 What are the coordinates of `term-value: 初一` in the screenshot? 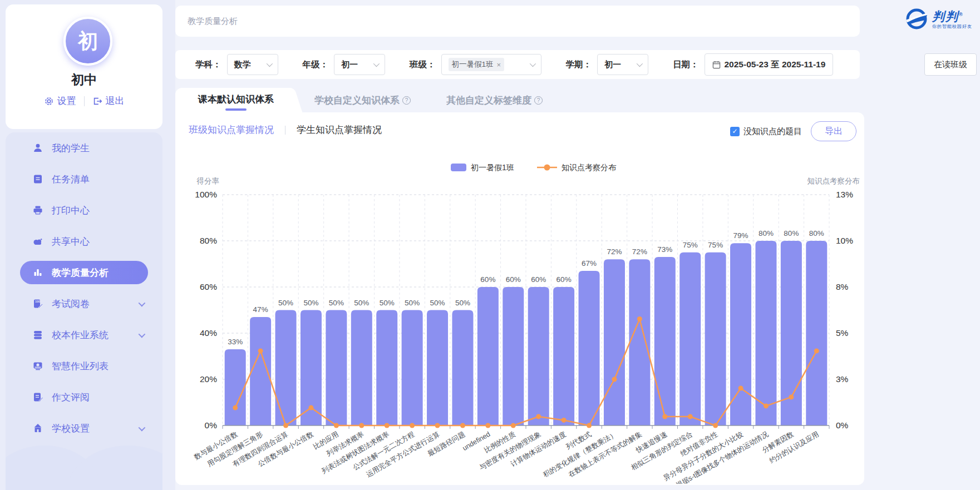 It's located at (613, 65).